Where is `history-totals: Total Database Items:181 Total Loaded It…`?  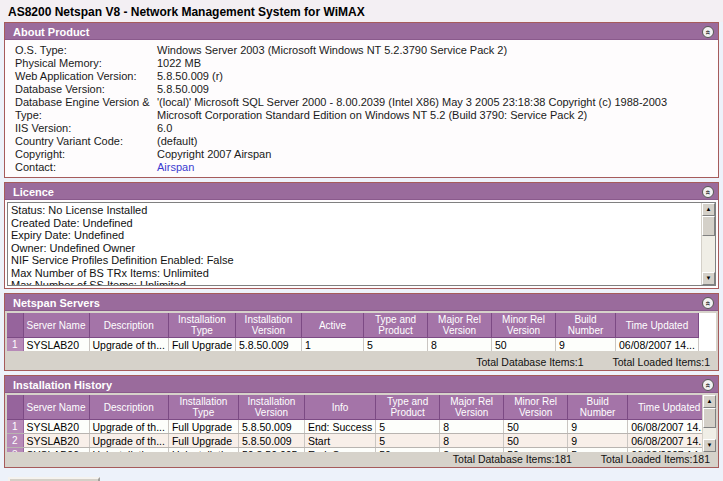 history-totals: Total Database Items:181 Total Loaded It… is located at coordinates (362, 458).